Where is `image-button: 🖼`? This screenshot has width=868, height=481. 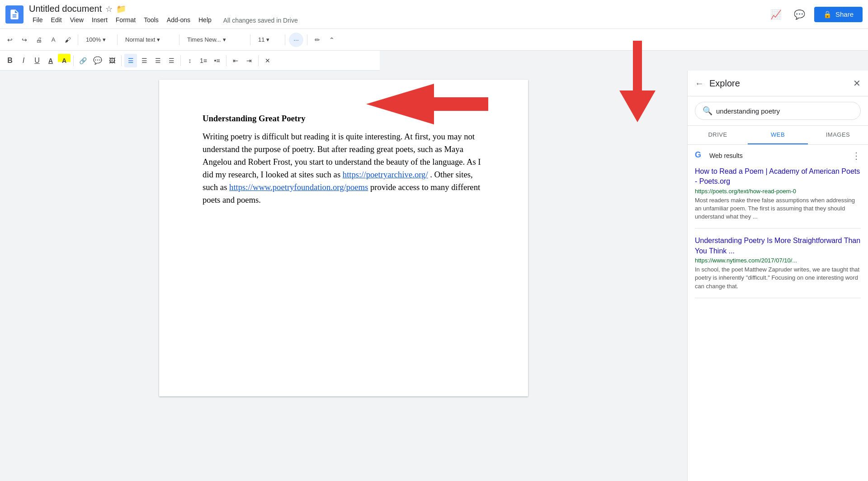
image-button: 🖼 is located at coordinates (112, 61).